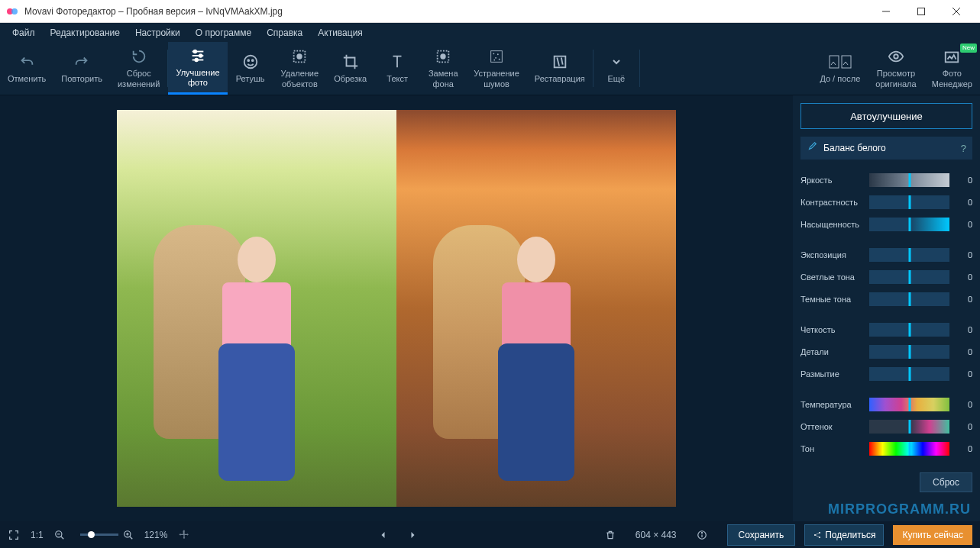  What do you see at coordinates (156, 535) in the screenshot?
I see `zoom-value: 121%` at bounding box center [156, 535].